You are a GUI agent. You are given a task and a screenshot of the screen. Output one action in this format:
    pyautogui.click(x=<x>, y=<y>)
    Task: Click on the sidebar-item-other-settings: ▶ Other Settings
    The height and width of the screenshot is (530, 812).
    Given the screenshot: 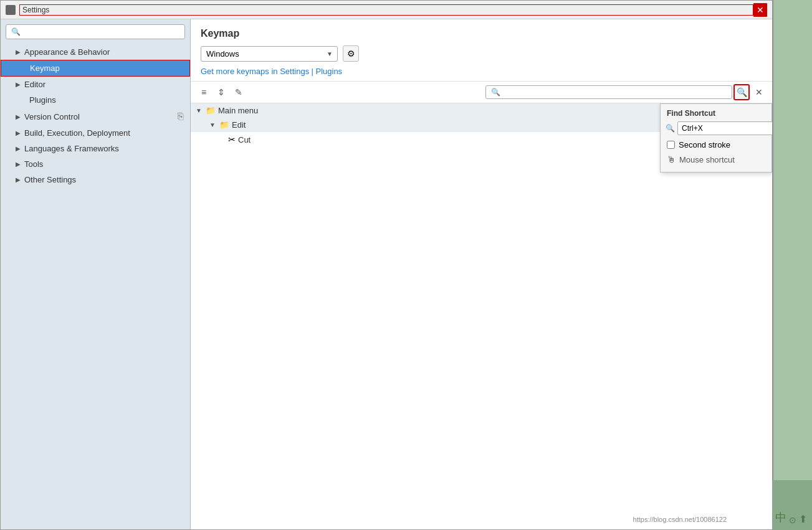 What is the action you would take?
    pyautogui.click(x=95, y=179)
    